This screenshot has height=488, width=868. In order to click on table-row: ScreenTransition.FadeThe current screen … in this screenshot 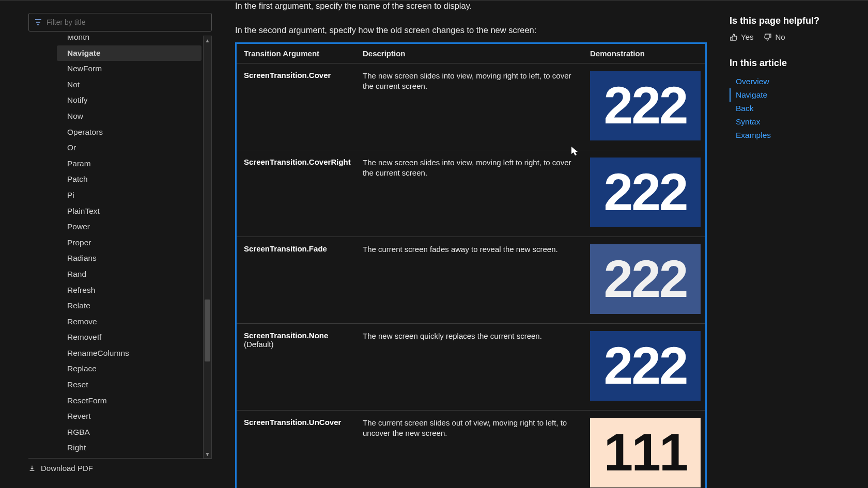, I will do `click(471, 280)`.